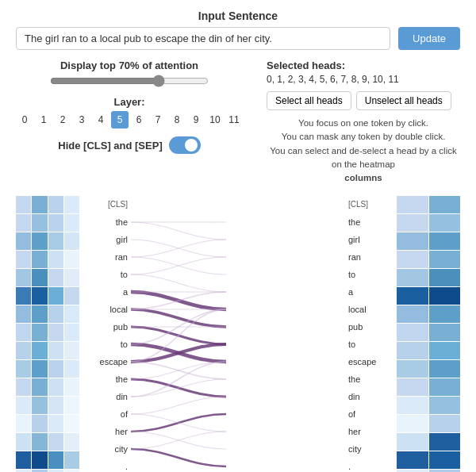  I want to click on word-left: local, so click(119, 309).